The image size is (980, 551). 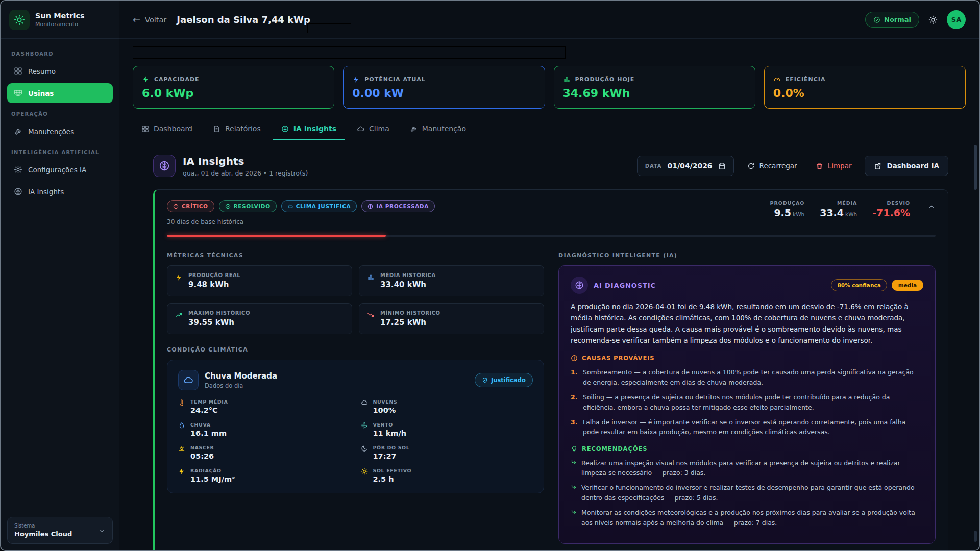 I want to click on metric-media-historica: MÉDIA HISTÓRICA 33.40 kWh, so click(x=451, y=281).